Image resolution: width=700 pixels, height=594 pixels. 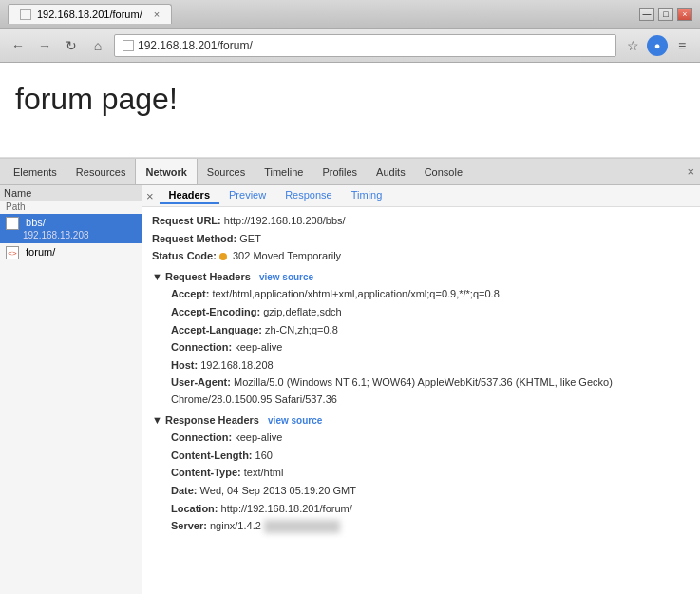 What do you see at coordinates (285, 220) in the screenshot?
I see `request-url-value: http://192.168.18.208/bbs/` at bounding box center [285, 220].